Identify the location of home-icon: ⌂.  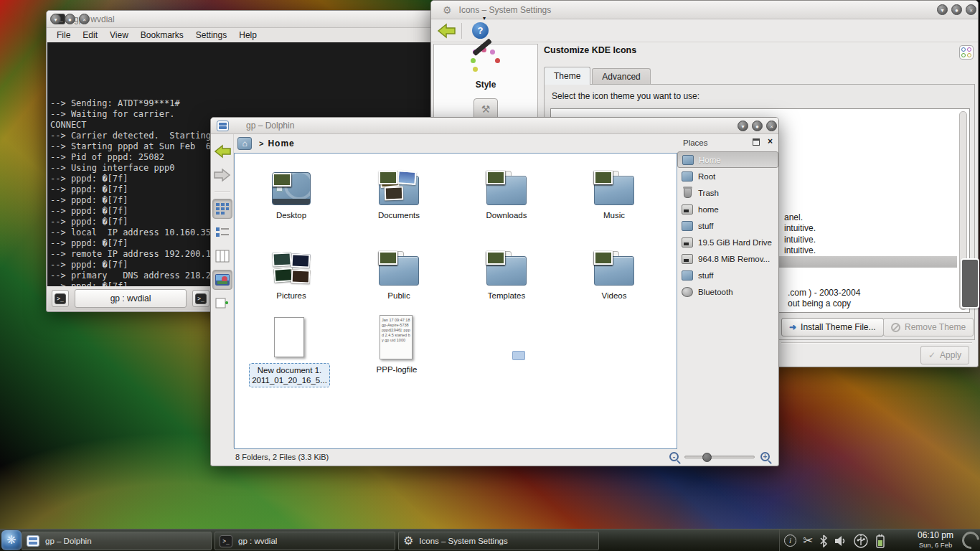
(245, 143).